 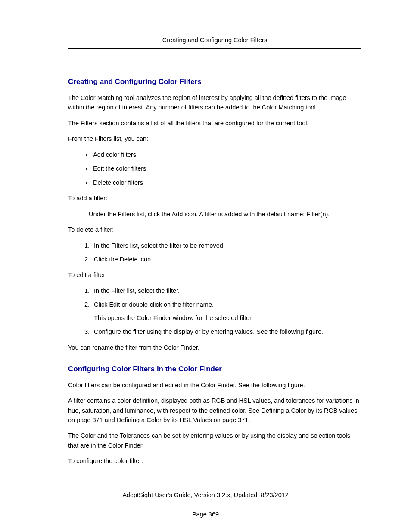 I want to click on page-footer: AdeptSight User's Guide, Version 3.2.x, …, so click(x=206, y=501).